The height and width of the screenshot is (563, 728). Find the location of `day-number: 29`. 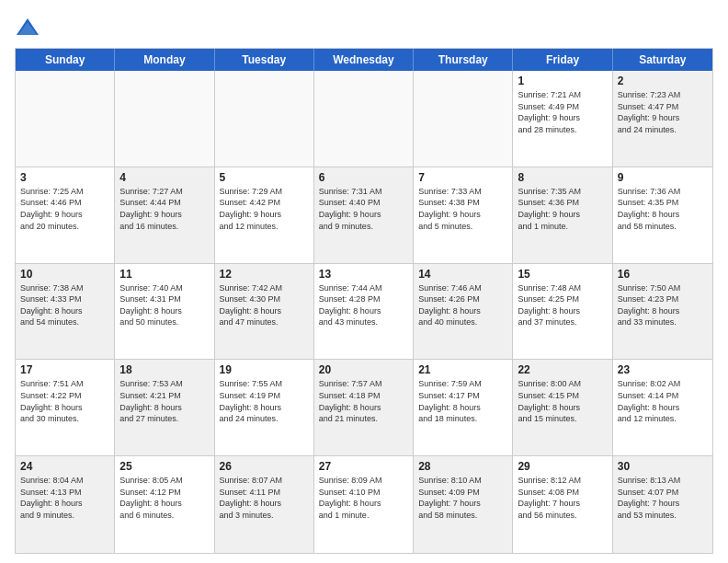

day-number: 29 is located at coordinates (563, 466).